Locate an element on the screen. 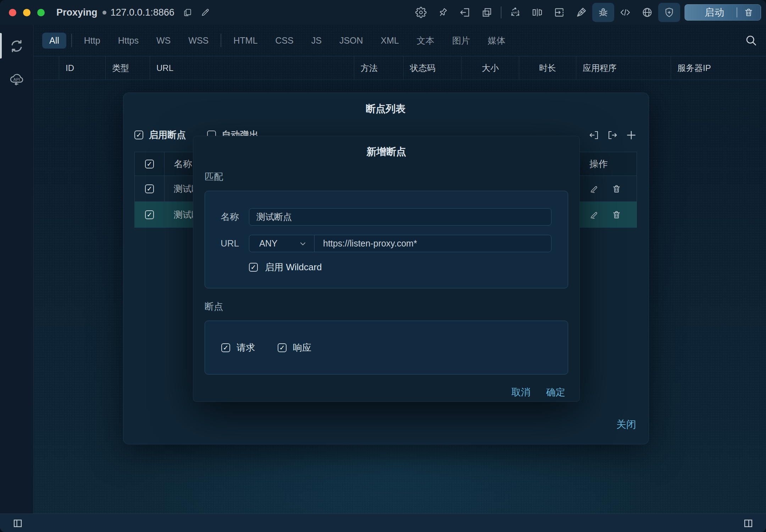  wildcard-label: 启用 Wildcard is located at coordinates (293, 267).